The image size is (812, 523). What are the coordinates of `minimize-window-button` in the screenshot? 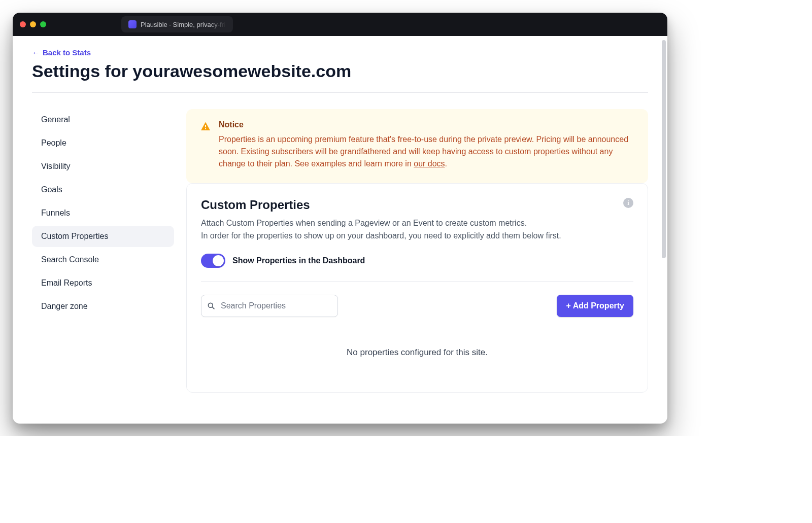 It's located at (33, 24).